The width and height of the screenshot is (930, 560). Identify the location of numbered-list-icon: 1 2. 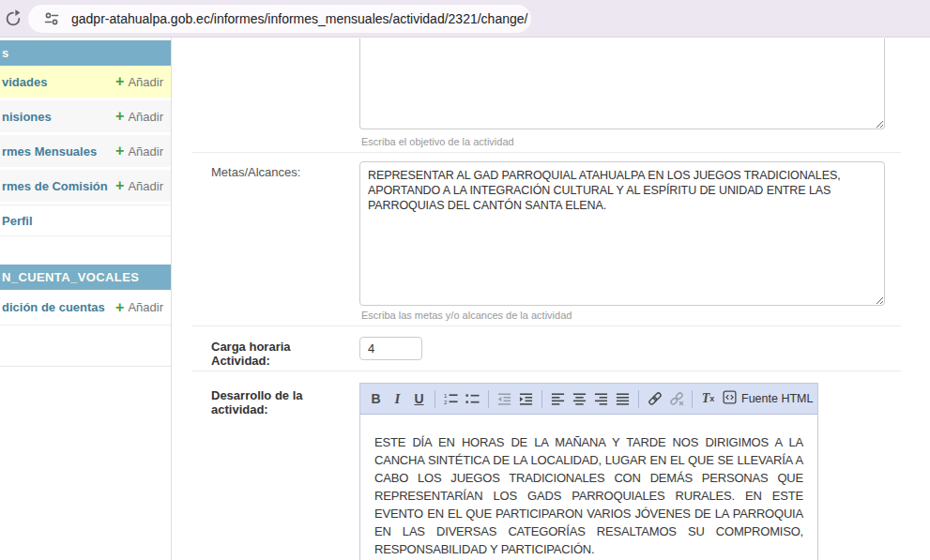
(450, 399).